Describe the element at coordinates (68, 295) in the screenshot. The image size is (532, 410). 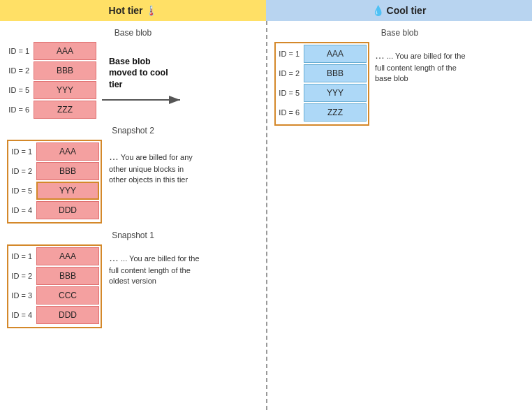
I see `blob-cell: CCC` at that location.